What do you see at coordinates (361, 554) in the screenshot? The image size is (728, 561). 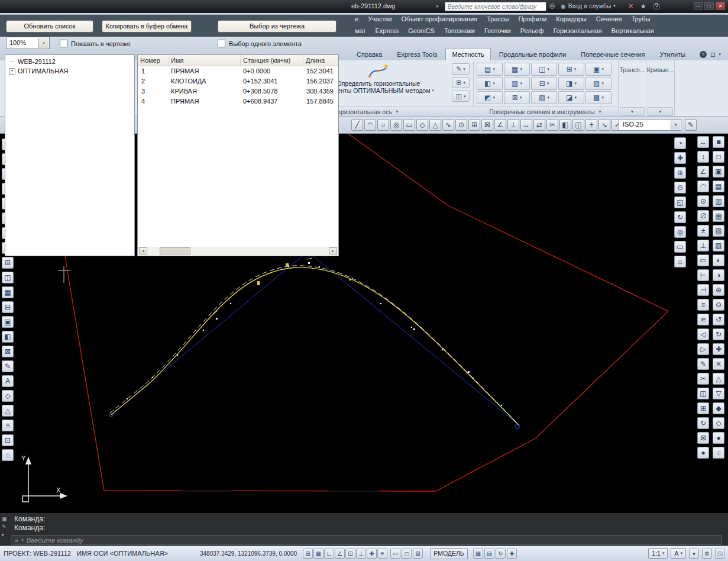 I see `otrack-toggle: ⊥` at bounding box center [361, 554].